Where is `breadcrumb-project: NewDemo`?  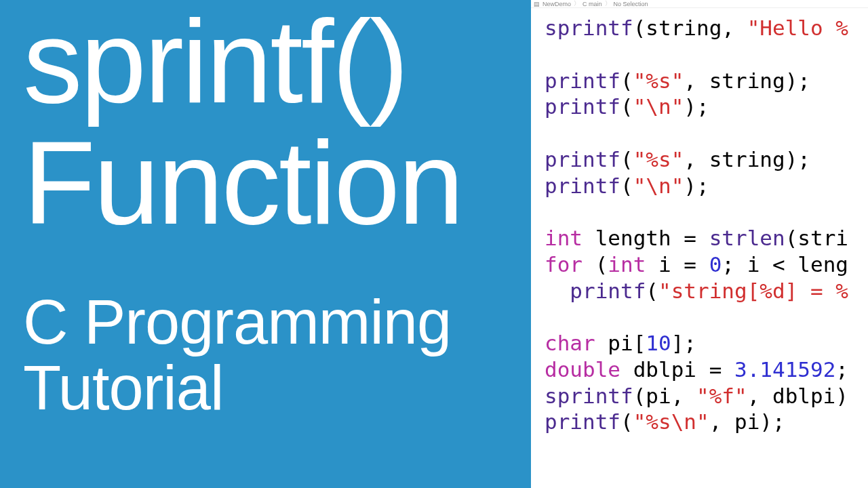
breadcrumb-project: NewDemo is located at coordinates (557, 4).